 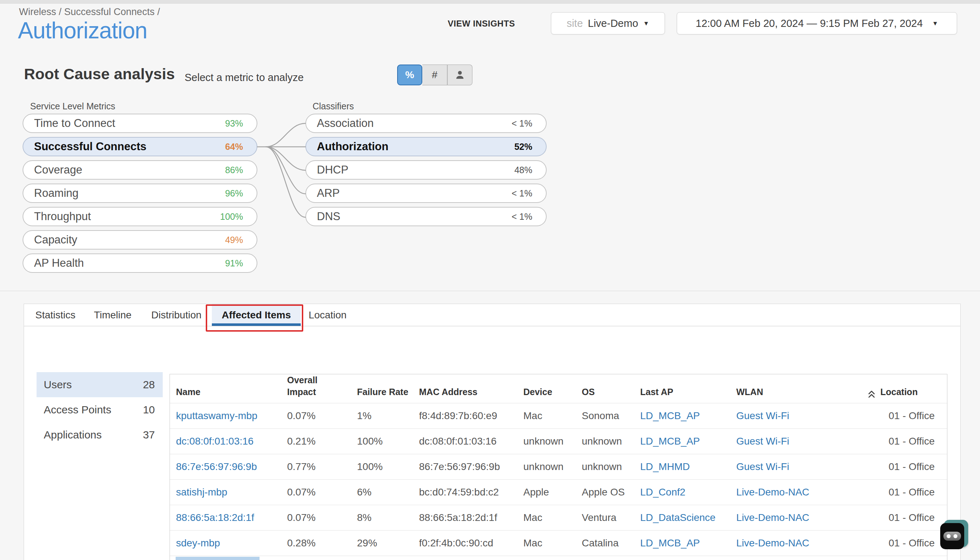 What do you see at coordinates (588, 392) in the screenshot?
I see `column-header-os: OS` at bounding box center [588, 392].